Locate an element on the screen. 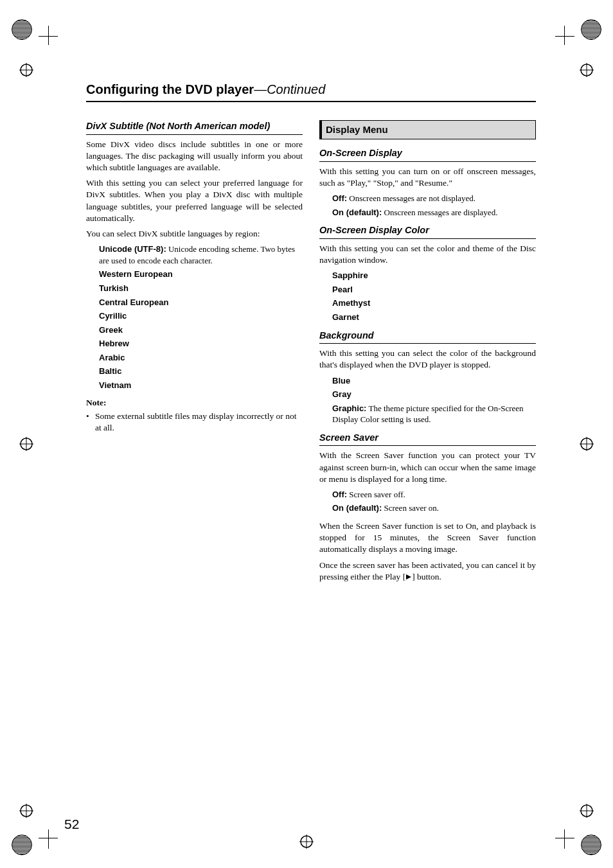  note-label: Note: is located at coordinates (194, 403).